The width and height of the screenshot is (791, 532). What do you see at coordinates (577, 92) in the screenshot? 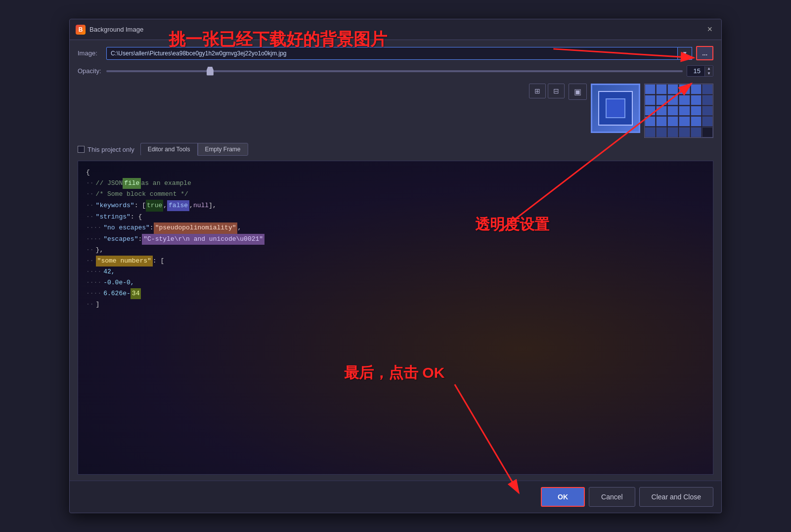
I see `single-tile-button: ▣` at bounding box center [577, 92].